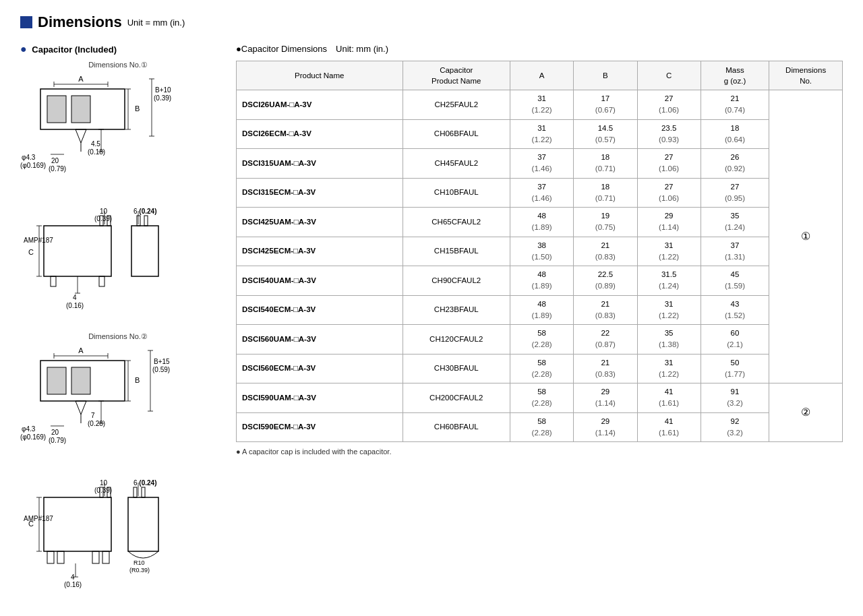  I want to click on cell-c: 35(1.38), so click(669, 340).